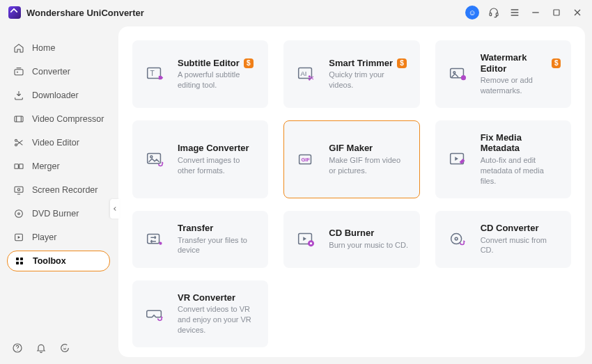 The height and width of the screenshot is (364, 592). What do you see at coordinates (155, 74) in the screenshot?
I see `tool-icon: T` at bounding box center [155, 74].